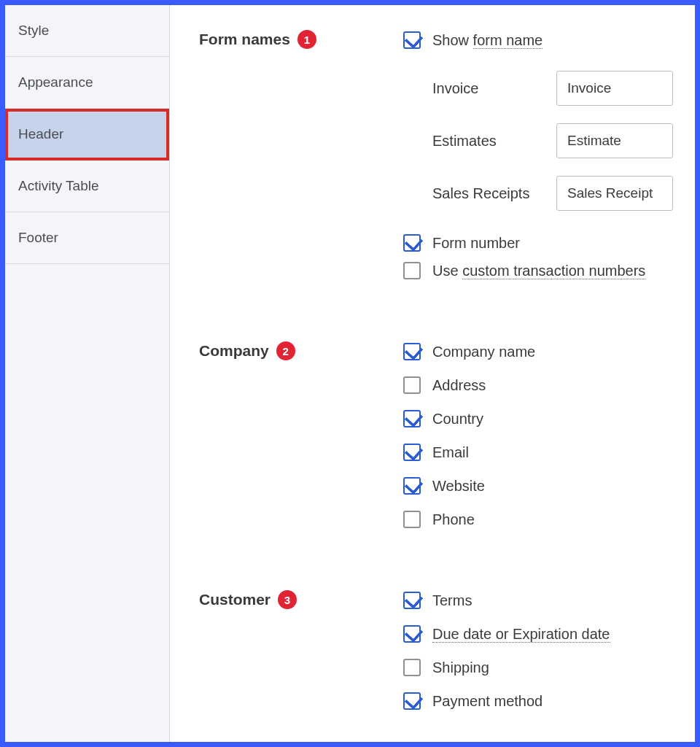  Describe the element at coordinates (487, 702) in the screenshot. I see `payment-method-label: Payment method` at that location.